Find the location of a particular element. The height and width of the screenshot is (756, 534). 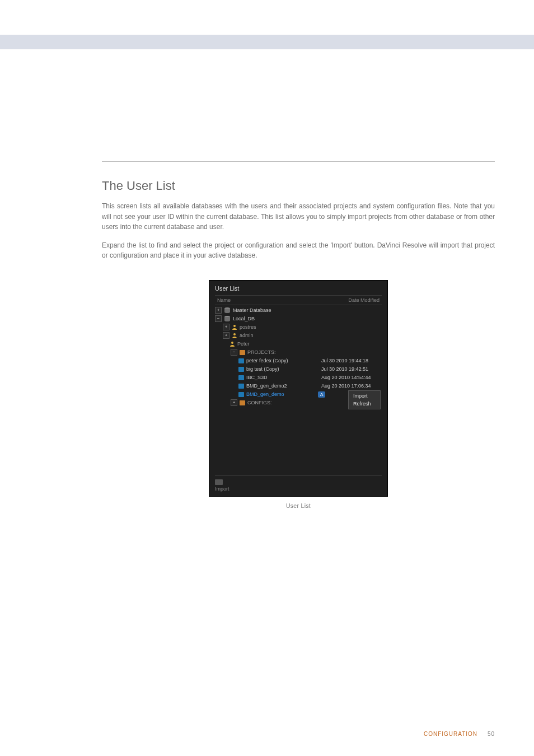

db-local-label: Local_DB is located at coordinates (307, 319).